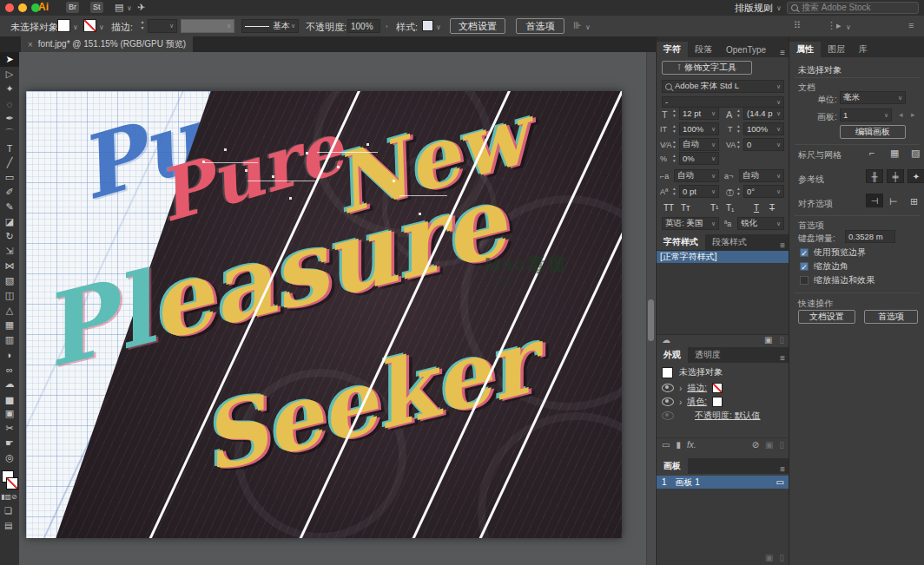 Image resolution: width=924 pixels, height=565 pixels. Describe the element at coordinates (866, 115) in the screenshot. I see `artboard-dropdown: 1∨` at that location.